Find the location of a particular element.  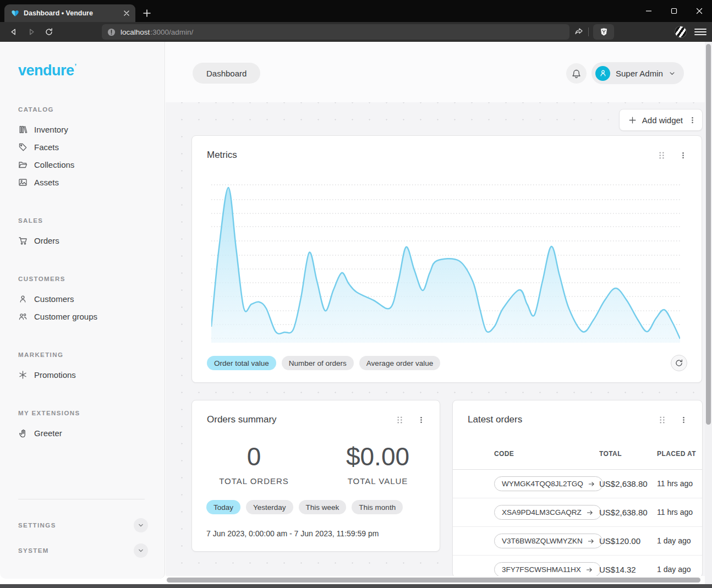

latest-orders-title: Latest orders is located at coordinates (563, 420).